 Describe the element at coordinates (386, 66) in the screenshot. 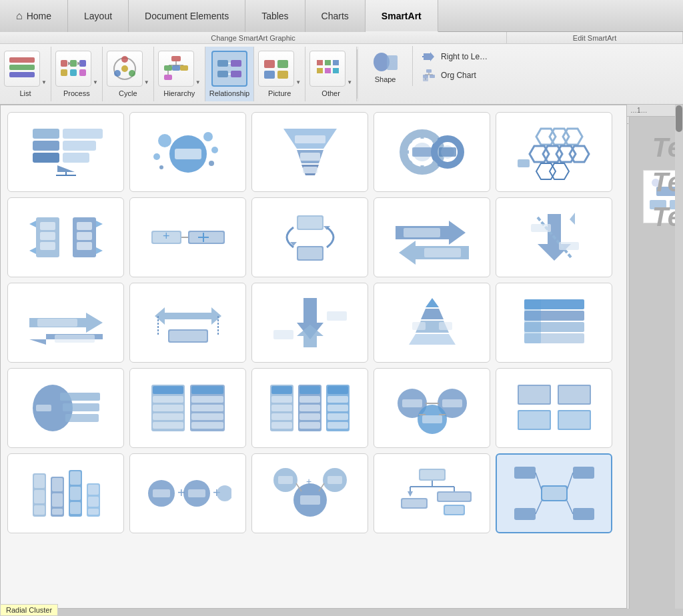

I see `shape-button: Shape` at that location.